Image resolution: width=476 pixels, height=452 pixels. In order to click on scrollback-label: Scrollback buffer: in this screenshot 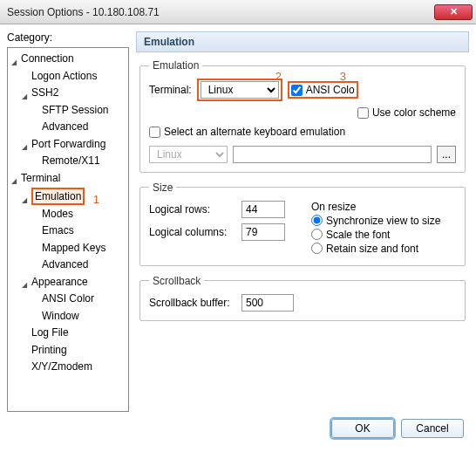, I will do `click(193, 303)`.